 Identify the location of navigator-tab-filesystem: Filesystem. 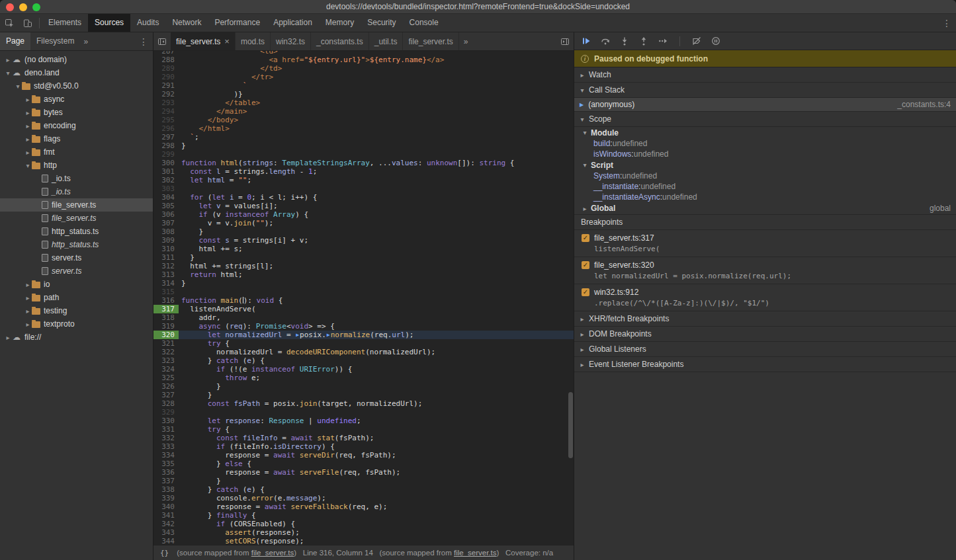
(56, 41).